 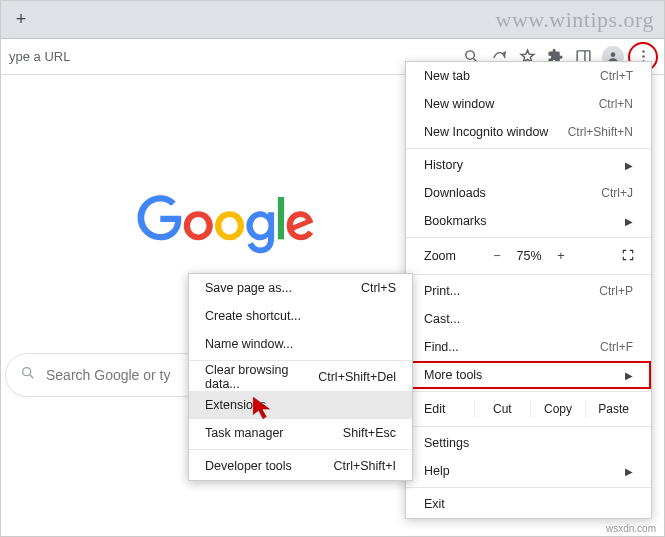 I want to click on zoom-in-button: +, so click(x=561, y=256).